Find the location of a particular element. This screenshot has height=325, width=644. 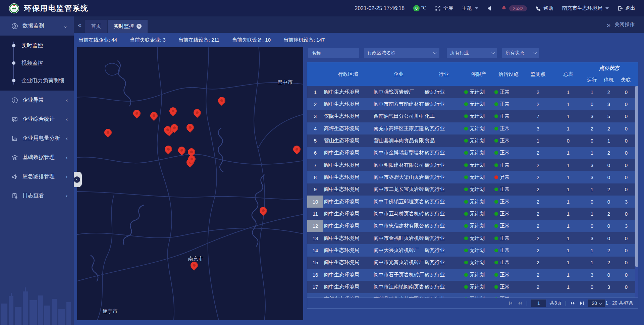

table-row: 17阆中生态环境局阆中市江南镇阆南页岩砖瓦行业无计划正常21030 is located at coordinates (473, 287).